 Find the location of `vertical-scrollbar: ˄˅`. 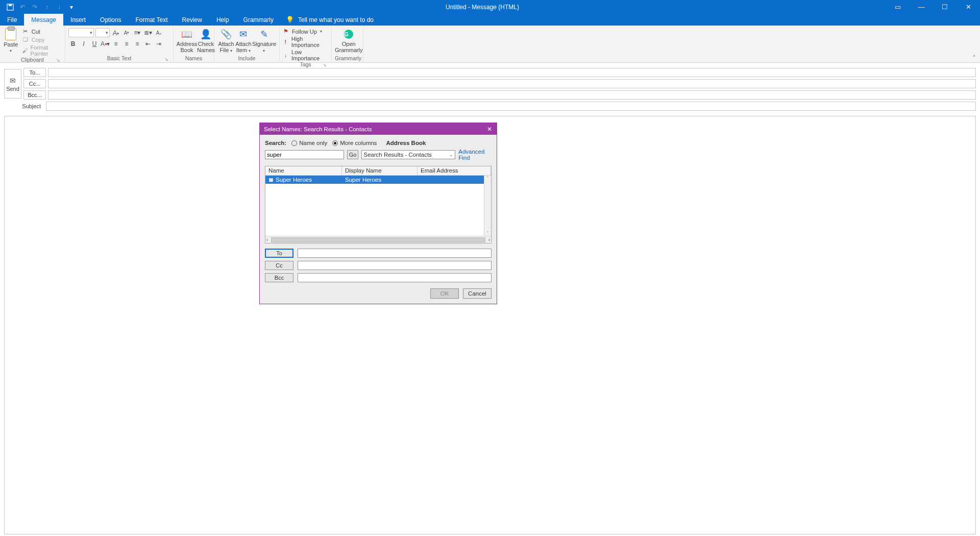

vertical-scrollbar: ˄˅ is located at coordinates (487, 206).